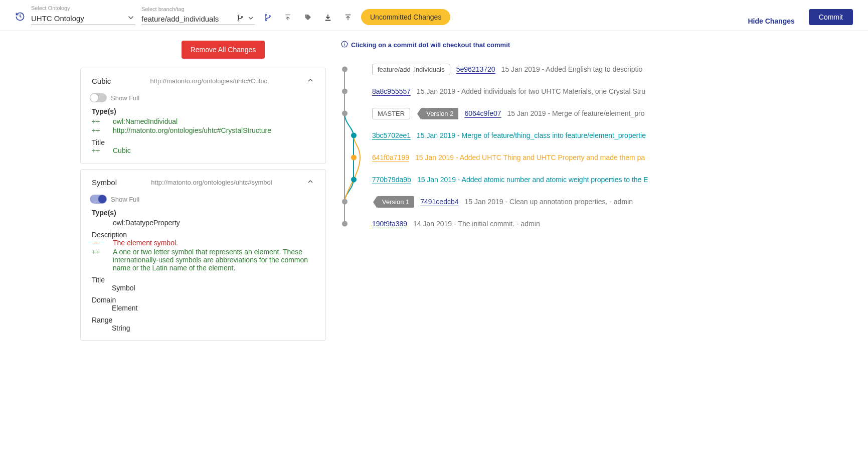  I want to click on card-iri: http://matonto.org/ontologies/uhtc#Cubic, so click(209, 81).